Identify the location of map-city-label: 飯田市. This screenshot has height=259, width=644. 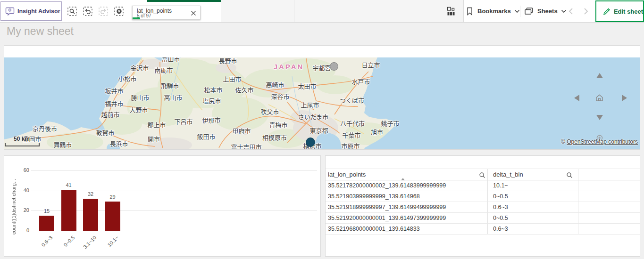
(206, 137).